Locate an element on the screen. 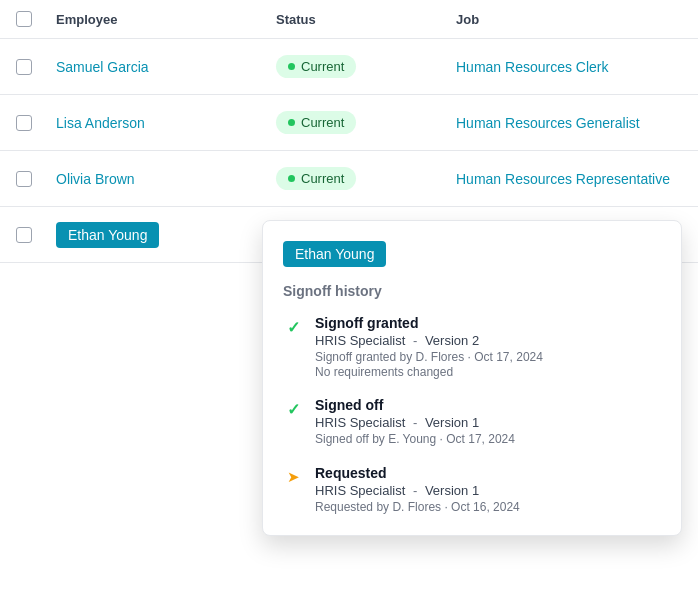 This screenshot has height=595, width=698. signoff-item: ✓ Signoff granted HRIS Specialist - Vers… is located at coordinates (472, 347).